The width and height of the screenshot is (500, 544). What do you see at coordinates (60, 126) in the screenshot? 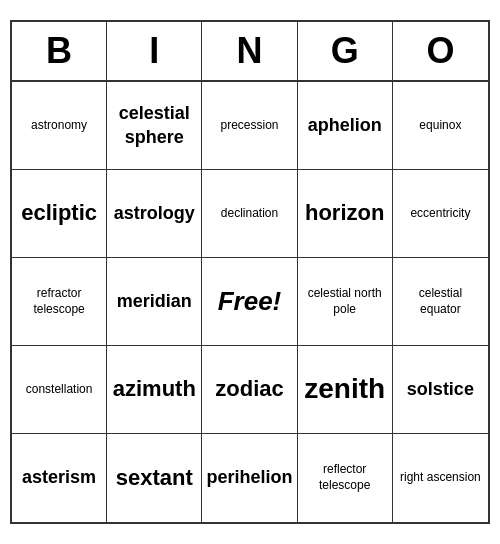
I see `bingo-cell: astronomy` at bounding box center [60, 126].